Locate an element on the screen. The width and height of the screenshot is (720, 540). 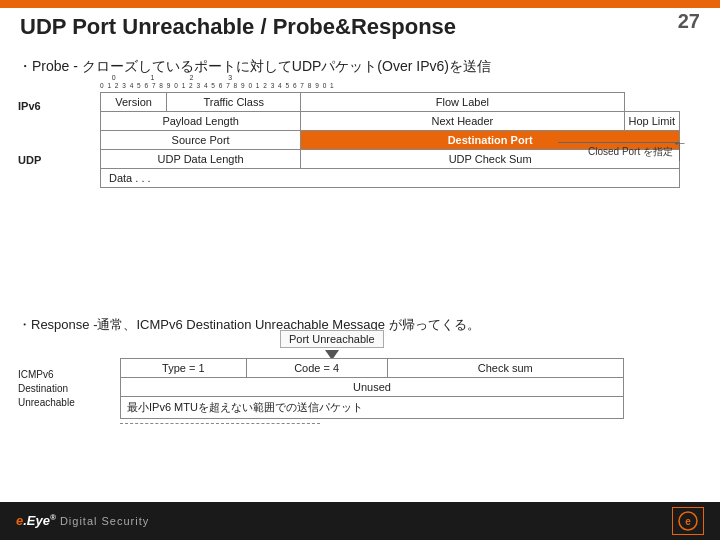
registered-mark: ® is located at coordinates (53, 518).